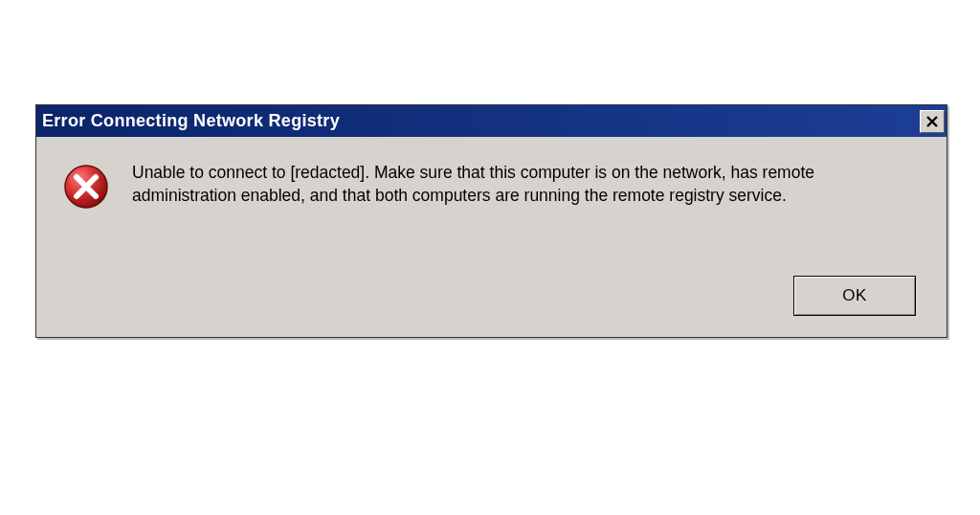 Image resolution: width=980 pixels, height=515 pixels. Describe the element at coordinates (932, 122) in the screenshot. I see `close-icon` at that location.